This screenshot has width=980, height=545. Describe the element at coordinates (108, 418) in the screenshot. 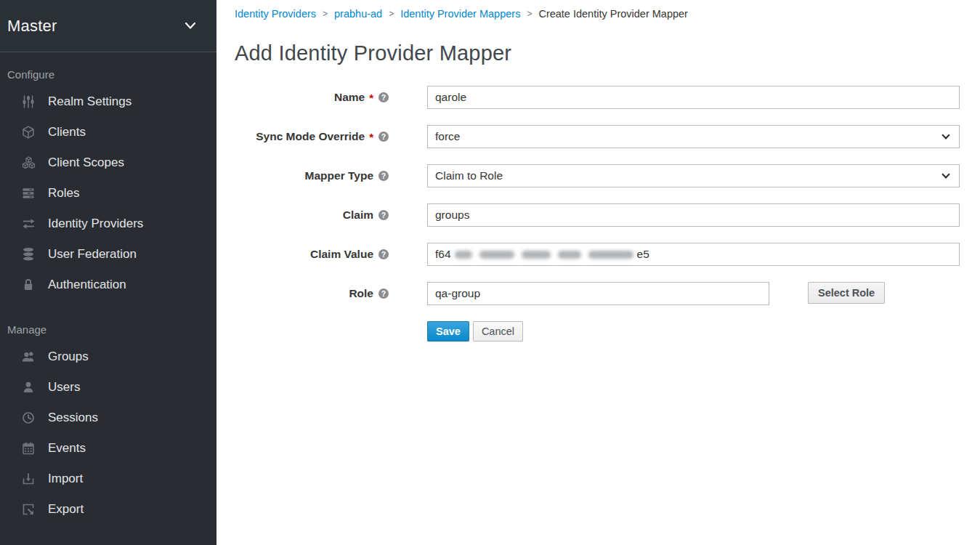

I see `sidebar-item-sessions: Sessions` at that location.